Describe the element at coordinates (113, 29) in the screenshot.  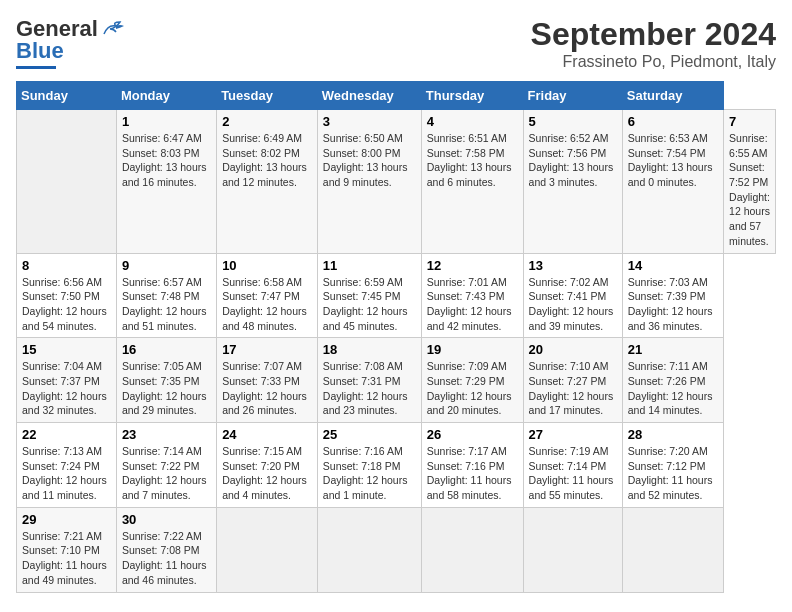
I see `bird-icon` at that location.